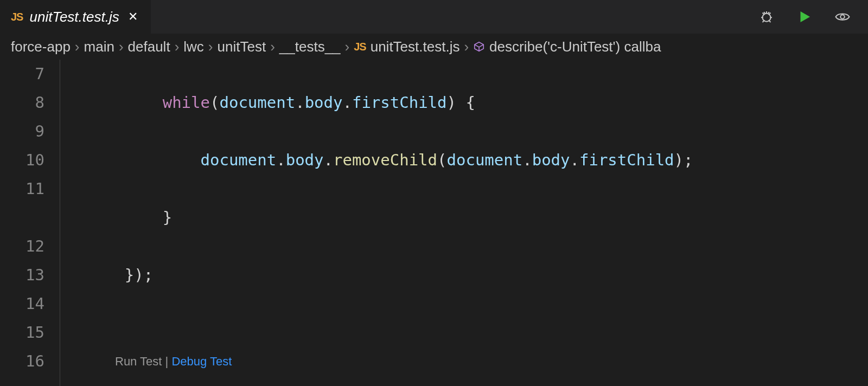 This screenshot has width=868, height=386. I want to click on code-token: {, so click(470, 102).